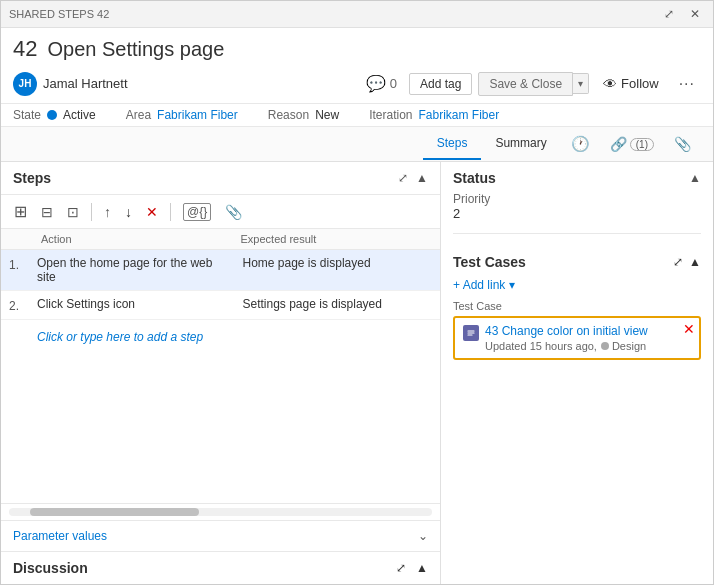  Describe the element at coordinates (695, 14) in the screenshot. I see `close-button: ✕` at that location.